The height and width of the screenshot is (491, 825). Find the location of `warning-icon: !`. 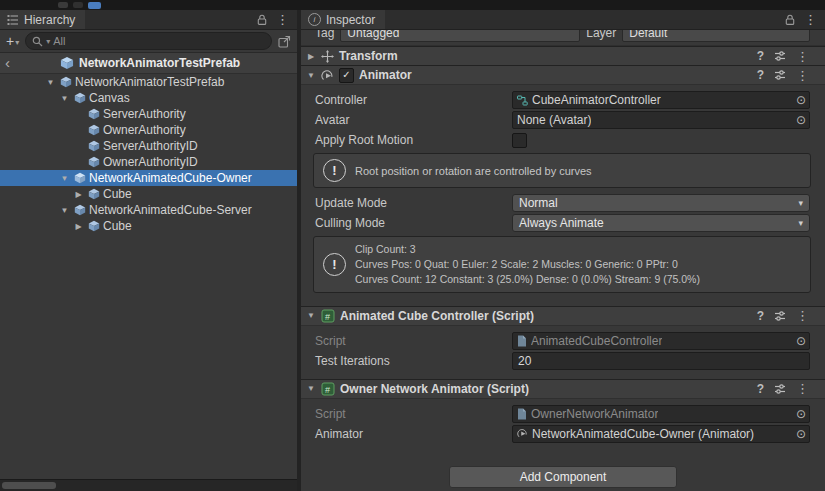

warning-icon: ! is located at coordinates (334, 170).